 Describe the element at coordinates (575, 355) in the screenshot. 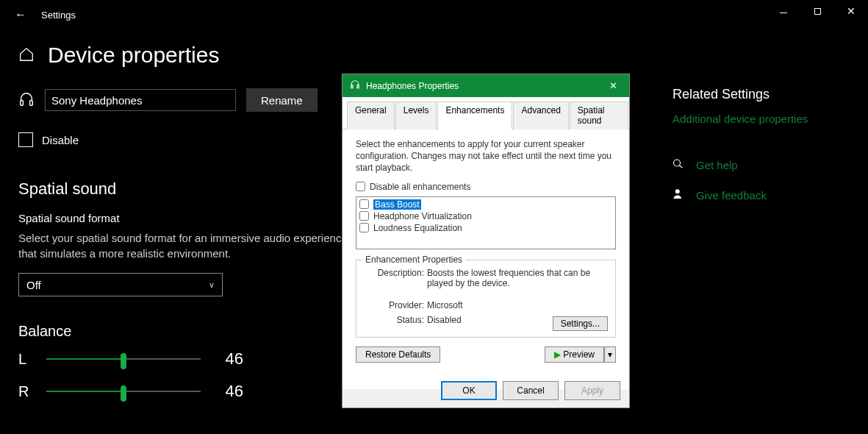

I see `preview-button: ▶ Preview` at that location.